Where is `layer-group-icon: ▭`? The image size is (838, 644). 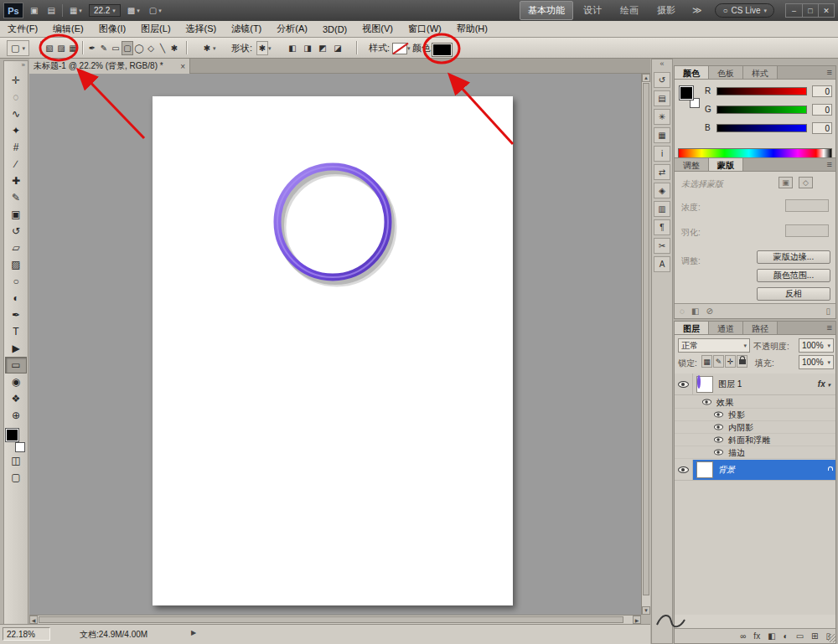 layer-group-icon: ▭ is located at coordinates (799, 636).